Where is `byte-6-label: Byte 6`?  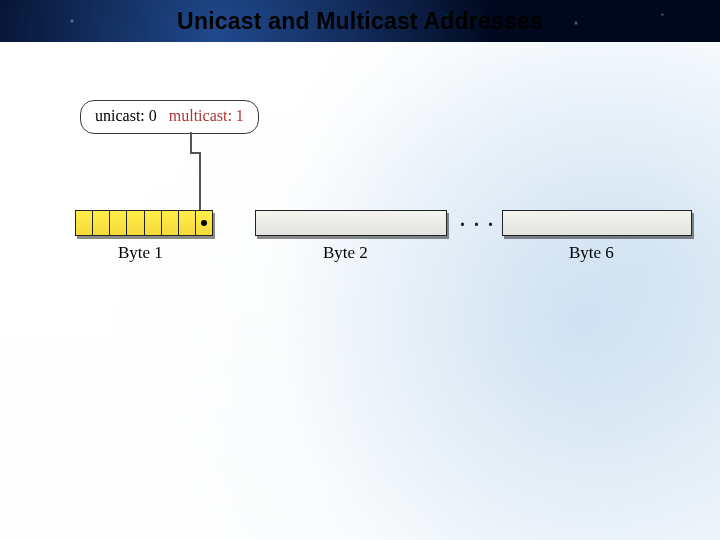
byte-6-label: Byte 6 is located at coordinates (592, 253).